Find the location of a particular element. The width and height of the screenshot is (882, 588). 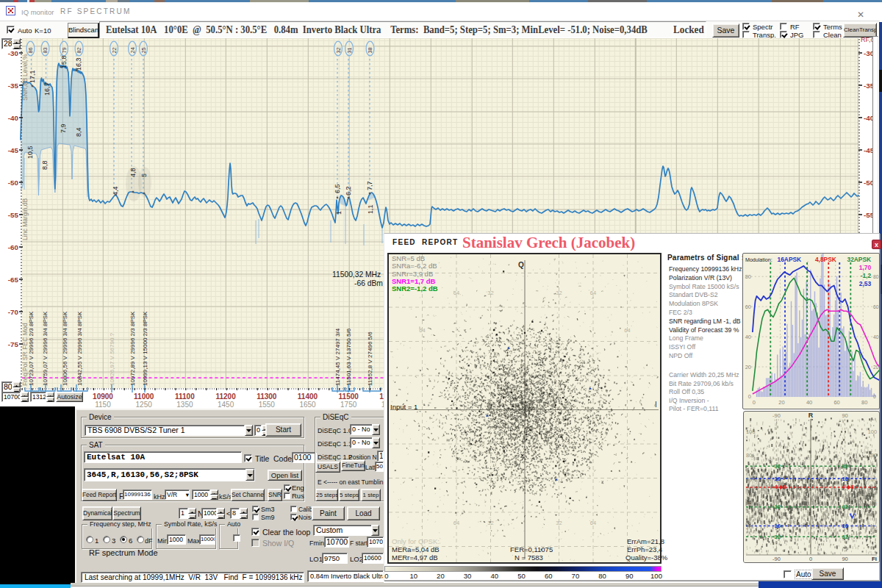

svg-text: 83 is located at coordinates (46, 50).